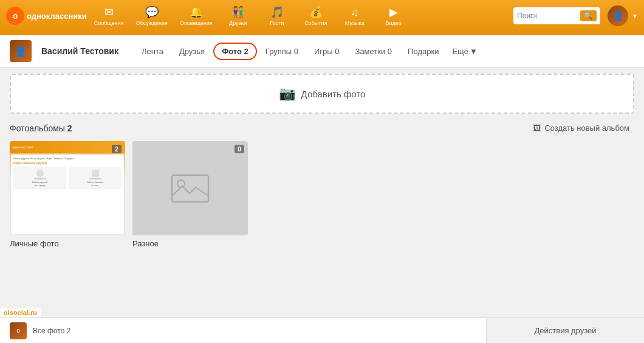 This screenshot has width=644, height=343. What do you see at coordinates (67, 189) in the screenshot?
I see `album-thumbnail-personal: одноклассники ЛентаДрузьяФотоГруппыИгрыЗ…` at bounding box center [67, 189].